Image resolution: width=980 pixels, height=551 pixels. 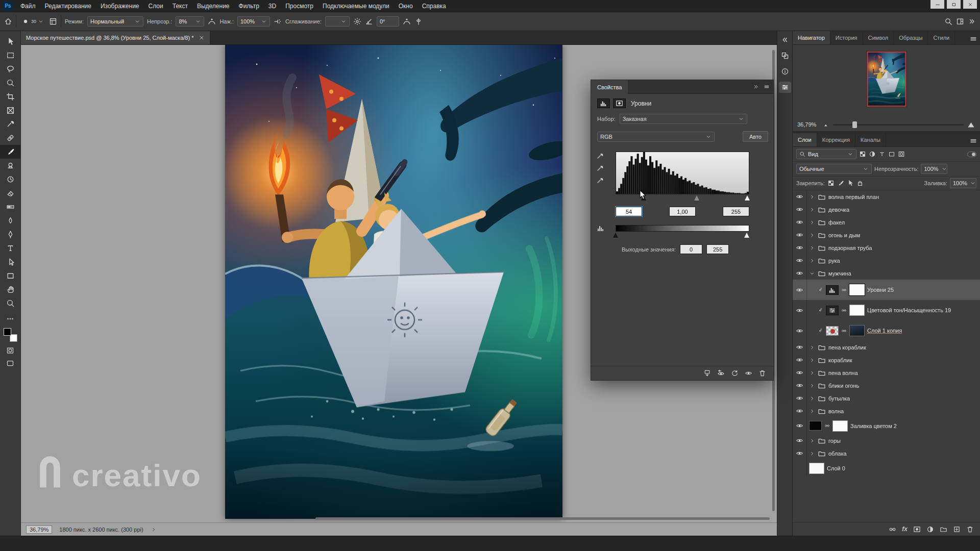 What do you see at coordinates (886, 273) in the screenshot?
I see `layer-row: мужчина` at bounding box center [886, 273].